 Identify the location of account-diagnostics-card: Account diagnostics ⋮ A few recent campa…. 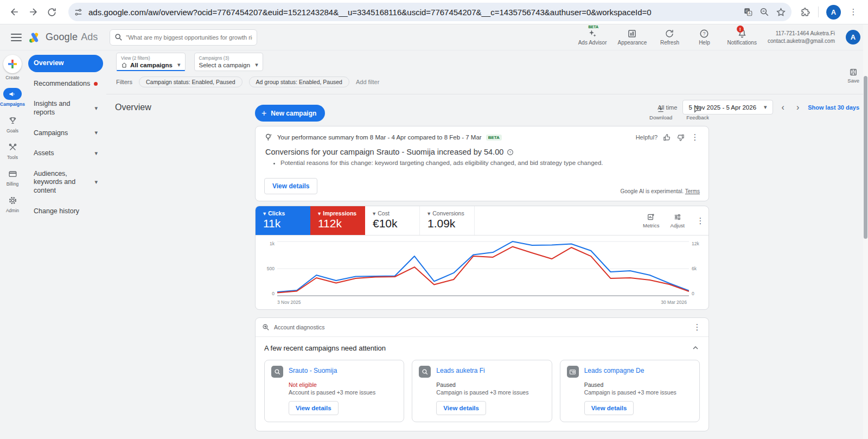
(482, 374).